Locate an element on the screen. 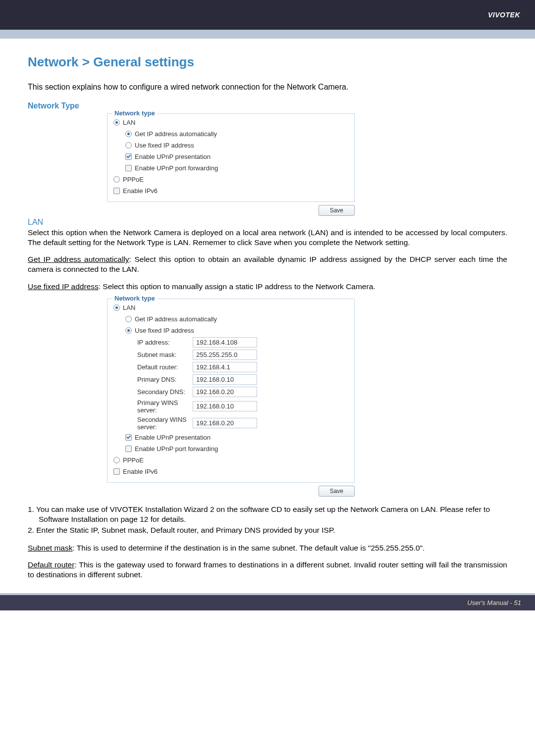 This screenshot has height=756, width=535. use-fixed-underline: Use fixed IP address is located at coordinates (63, 286).